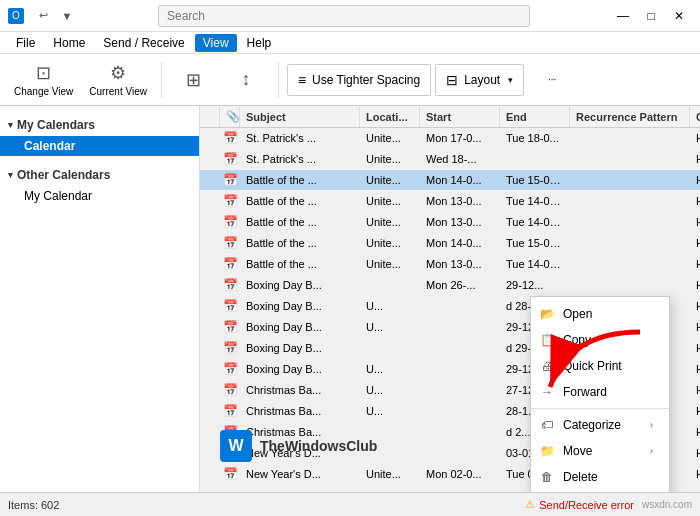  Describe the element at coordinates (260, 43) in the screenshot. I see `menu-help: Help` at that location.